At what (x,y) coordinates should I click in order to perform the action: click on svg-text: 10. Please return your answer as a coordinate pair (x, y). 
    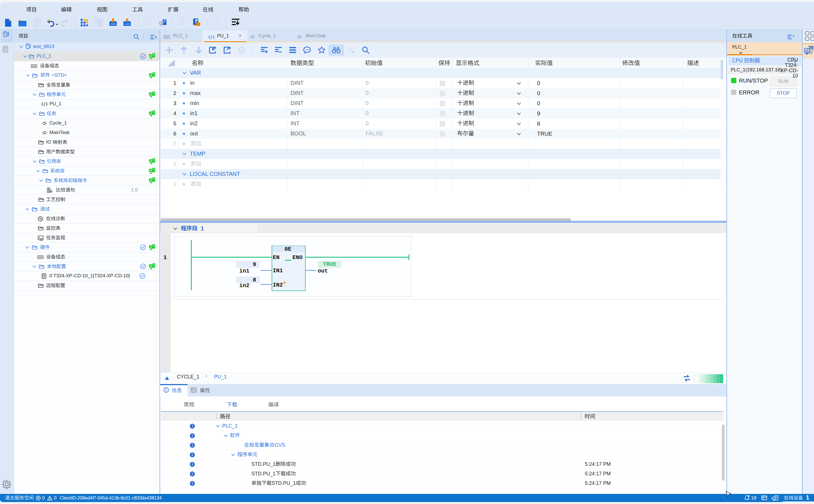
    Looking at the image, I should click on (197, 20).